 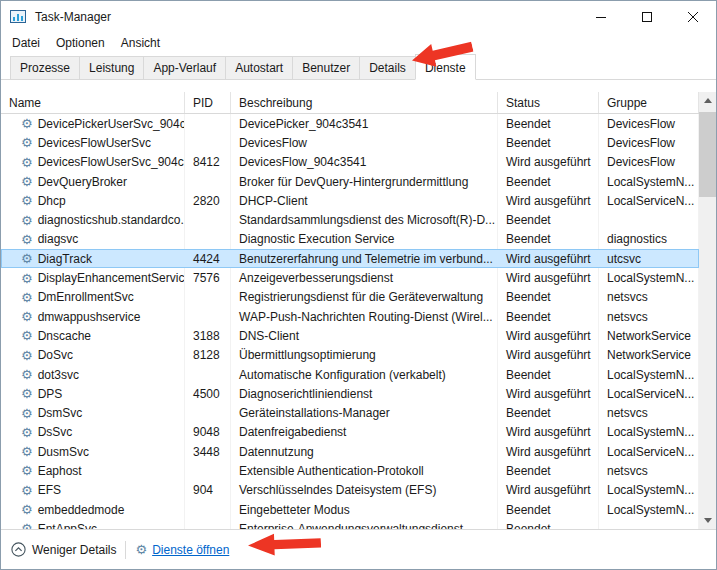 I want to click on table-row: ⚙DsmSvcGeräteinstallations-ManagerBeende…, so click(x=350, y=412).